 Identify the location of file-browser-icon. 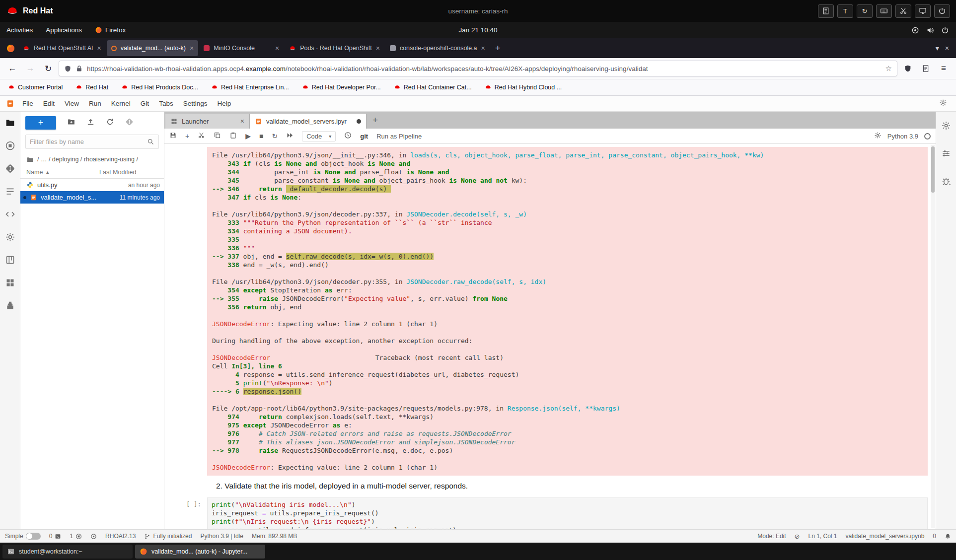
(10, 124).